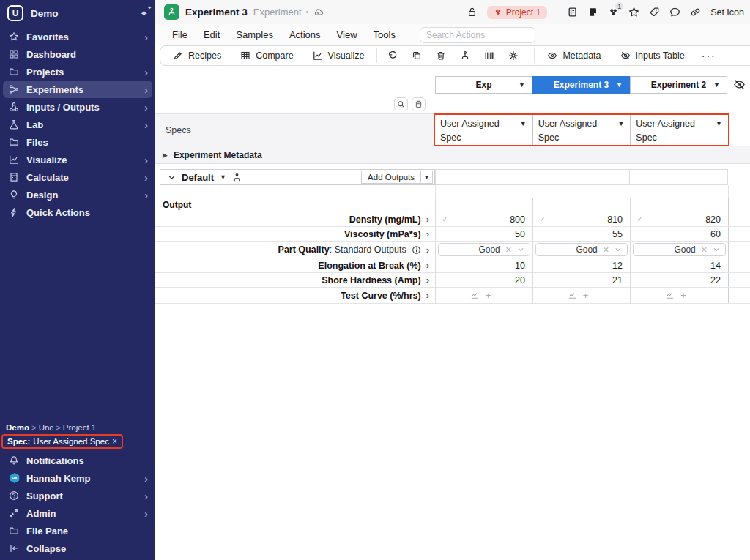 The height and width of the screenshot is (560, 750). What do you see at coordinates (483, 234) in the screenshot?
I see `cell-viscosity-exp3a: 50` at bounding box center [483, 234].